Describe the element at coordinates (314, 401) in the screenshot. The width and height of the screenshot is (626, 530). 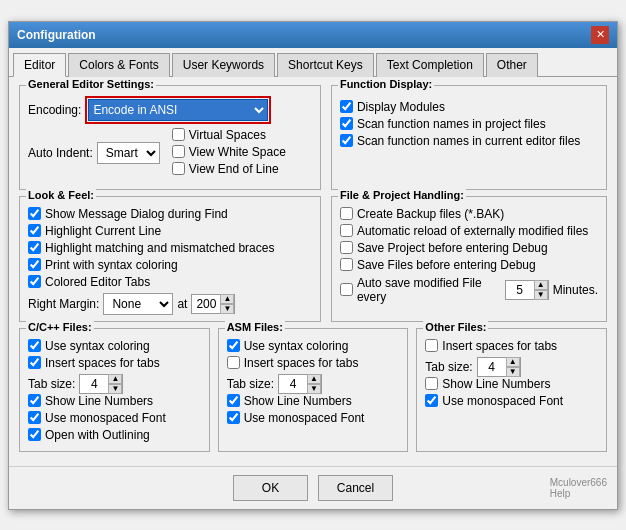
I see `asm-show-line-row: Show Line Numbers` at that location.